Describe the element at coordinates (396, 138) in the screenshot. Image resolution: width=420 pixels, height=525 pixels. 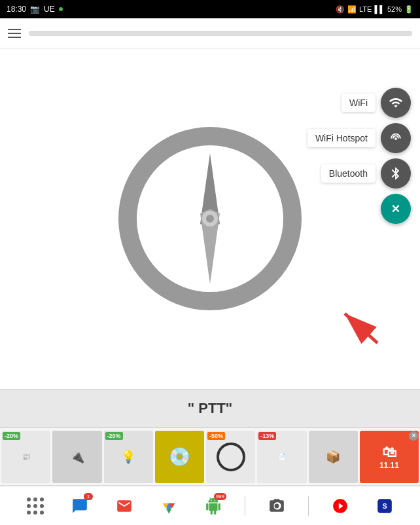
I see `hotspot-button` at that location.